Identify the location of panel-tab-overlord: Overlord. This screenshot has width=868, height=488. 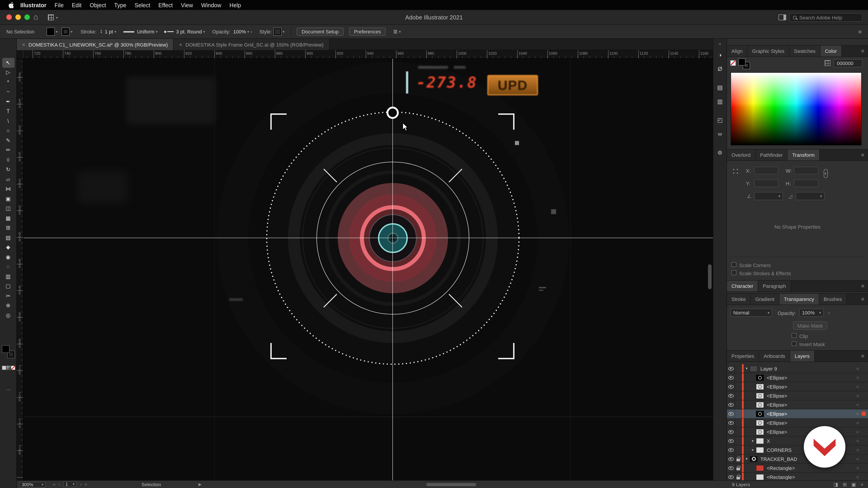
(741, 155).